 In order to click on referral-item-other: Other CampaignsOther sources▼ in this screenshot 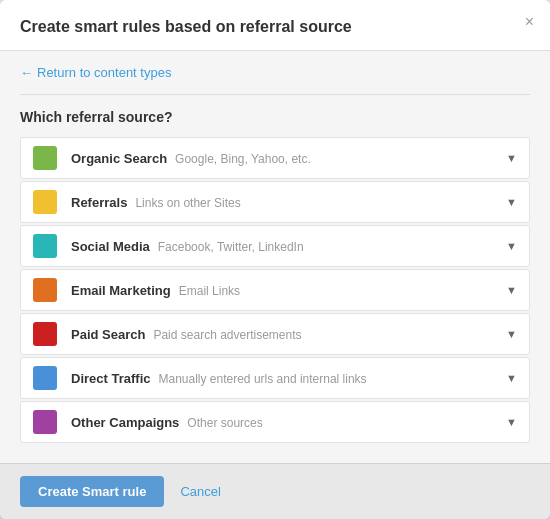, I will do `click(275, 422)`.